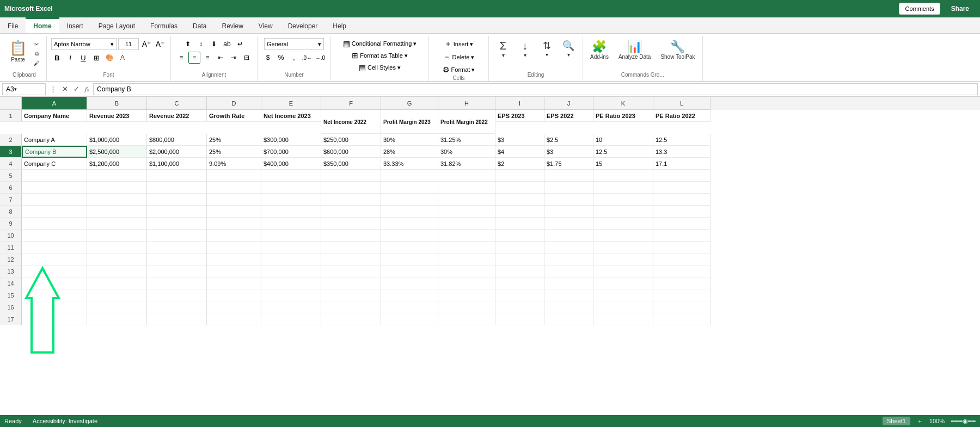 The image size is (980, 427). Describe the element at coordinates (128, 44) in the screenshot. I see `font-size-dropdown: 11` at that location.